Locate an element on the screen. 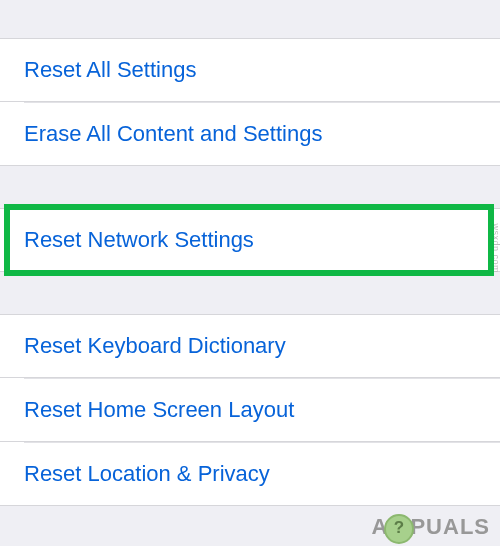 The height and width of the screenshot is (546, 500). erase-all-content-row: Erase All Content and Settings is located at coordinates (250, 134).